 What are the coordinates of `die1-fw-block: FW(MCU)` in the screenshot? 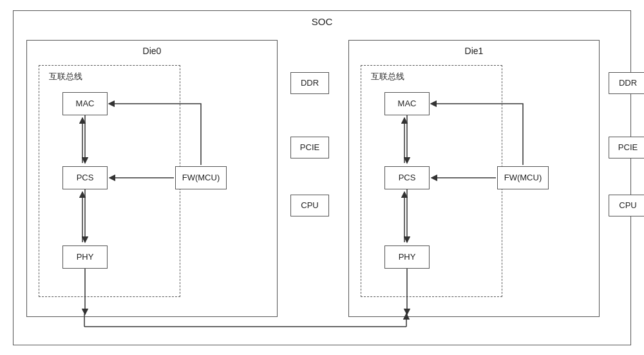 It's located at (523, 178).